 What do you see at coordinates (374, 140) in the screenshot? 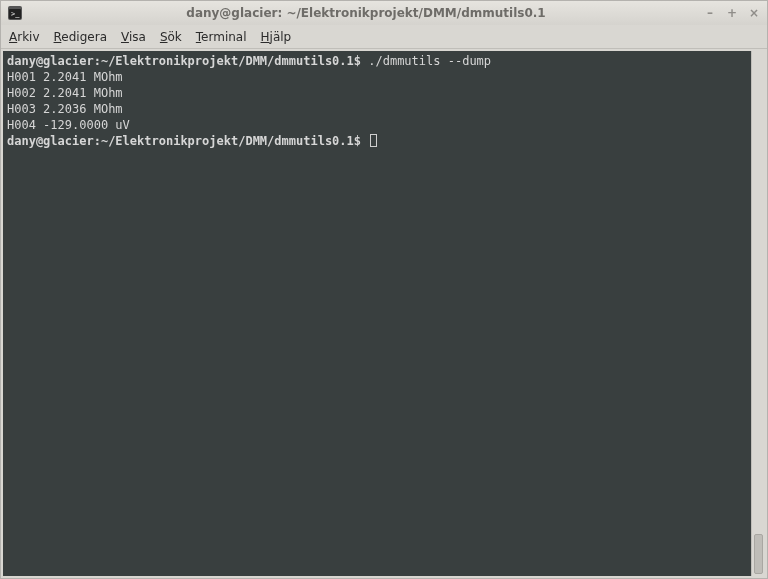
I see `cursor-icon` at bounding box center [374, 140].